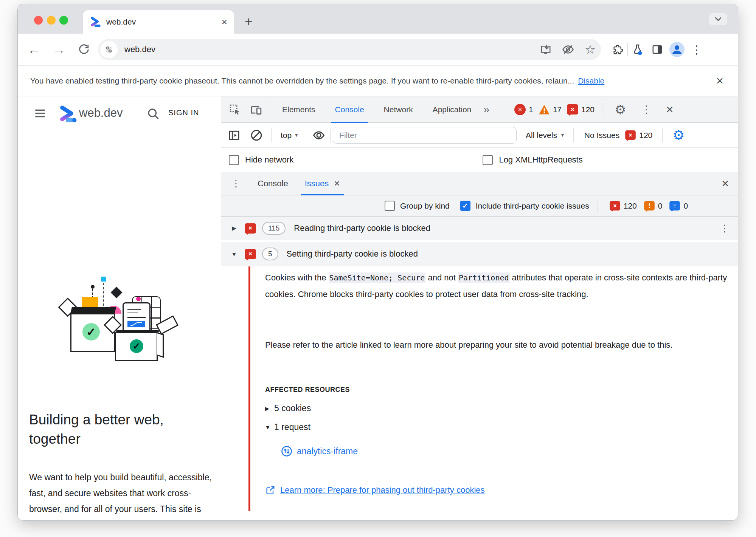  I want to click on tab-network: Network, so click(399, 110).